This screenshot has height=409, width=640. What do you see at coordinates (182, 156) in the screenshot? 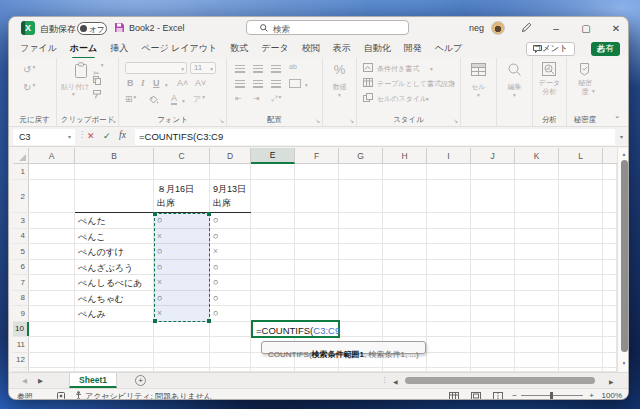
I see `col-header-c: C` at bounding box center [182, 156].